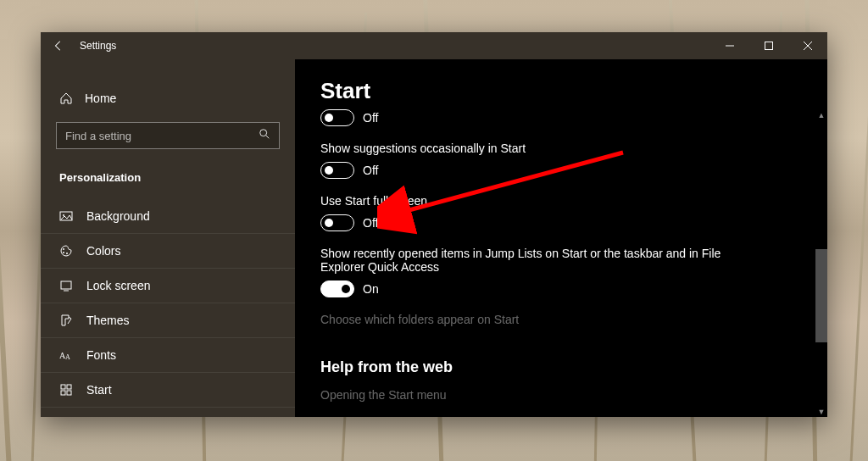  I want to click on section-header: Personalization, so click(168, 181).